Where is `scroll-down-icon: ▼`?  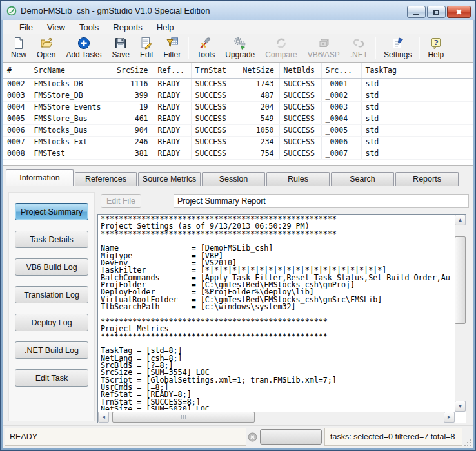
scroll-down-icon: ▼ is located at coordinates (461, 406).